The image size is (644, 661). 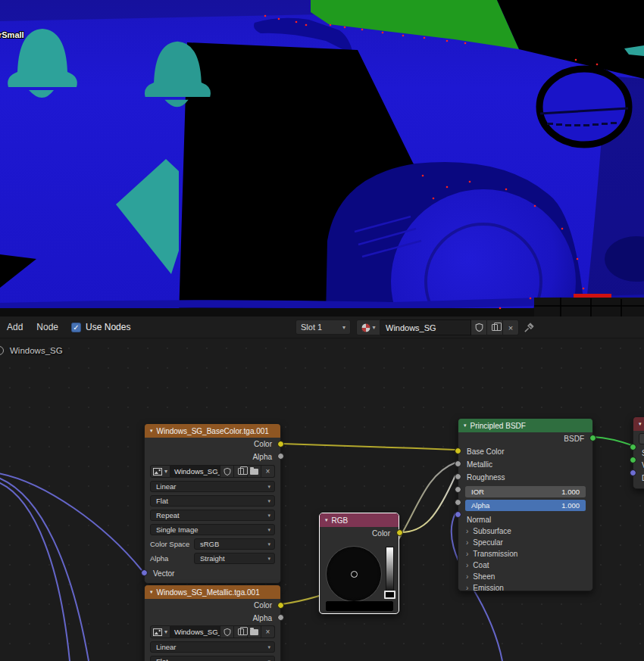 I want to click on use-nodes-checkbox: ✓, so click(x=76, y=327).